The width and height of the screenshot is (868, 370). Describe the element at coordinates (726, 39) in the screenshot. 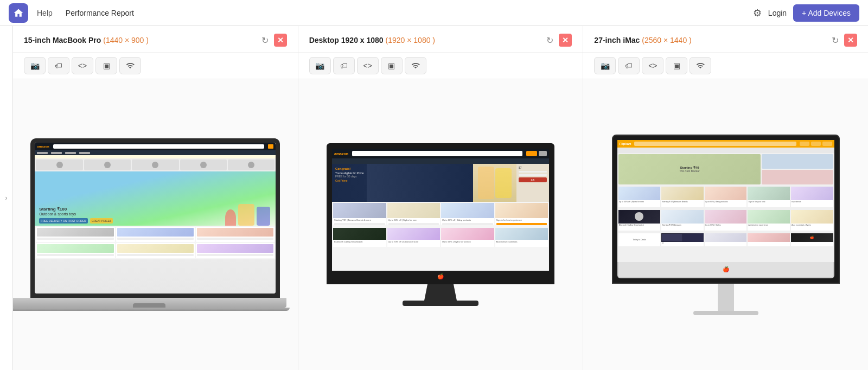

I see `panel-header-imac: 27-inch iMac (2560 × 1440 ) ↻ ✕` at that location.